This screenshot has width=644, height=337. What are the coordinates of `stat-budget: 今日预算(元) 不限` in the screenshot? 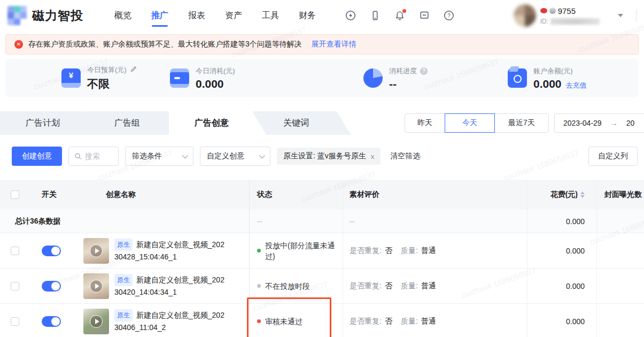 It's located at (115, 78).